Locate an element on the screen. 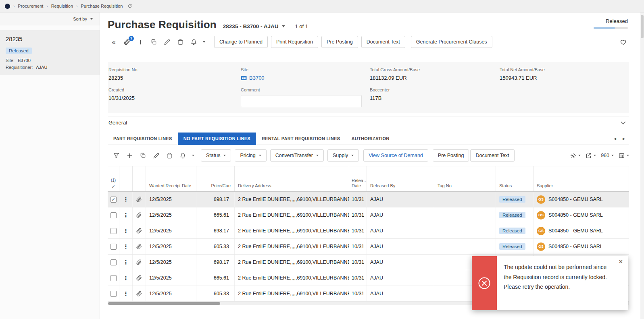 This screenshot has height=319, width=644. column-header-price-curr: Price/Curr is located at coordinates (215, 179).